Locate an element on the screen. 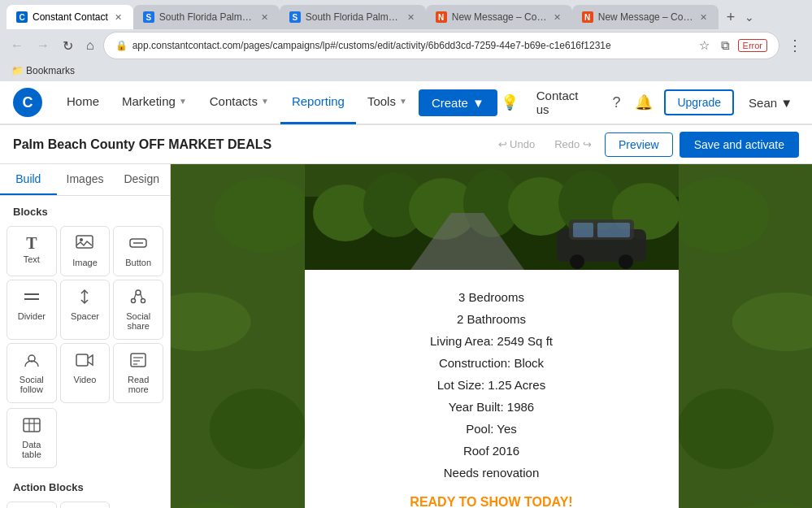 This screenshot has width=812, height=508. sidebar-tab-build: Build is located at coordinates (28, 180).